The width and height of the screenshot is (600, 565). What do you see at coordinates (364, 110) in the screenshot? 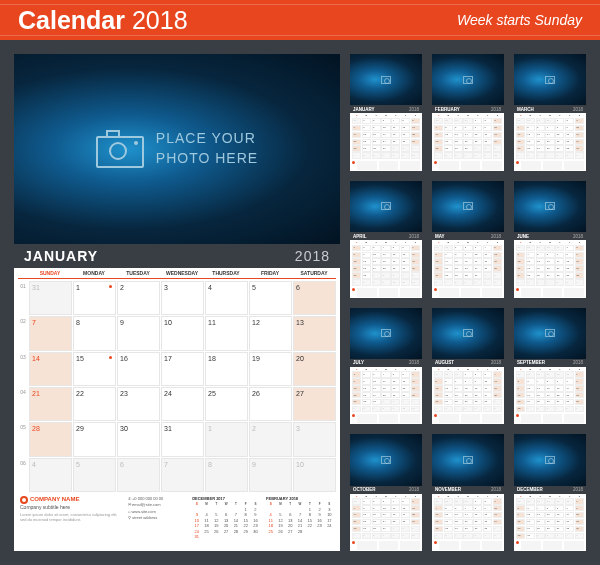
I see `thumb-month-name: JANUARY` at bounding box center [364, 110].